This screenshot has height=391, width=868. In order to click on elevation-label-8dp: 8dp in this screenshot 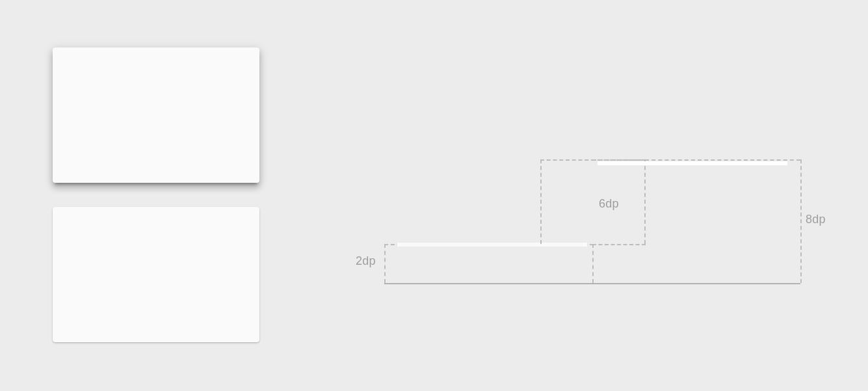, I will do `click(815, 220)`.